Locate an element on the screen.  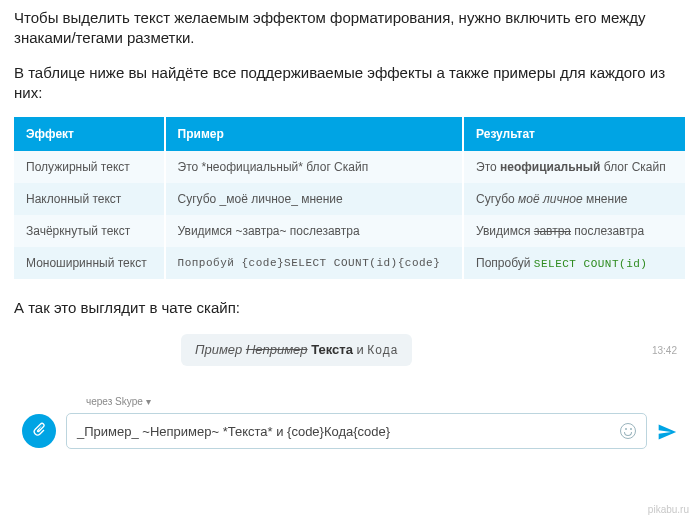
th-example: Пример is located at coordinates (314, 134).